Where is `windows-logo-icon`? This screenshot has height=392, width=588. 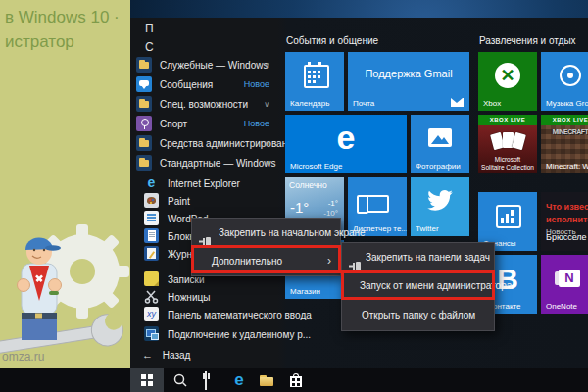 windows-logo-icon is located at coordinates (147, 380).